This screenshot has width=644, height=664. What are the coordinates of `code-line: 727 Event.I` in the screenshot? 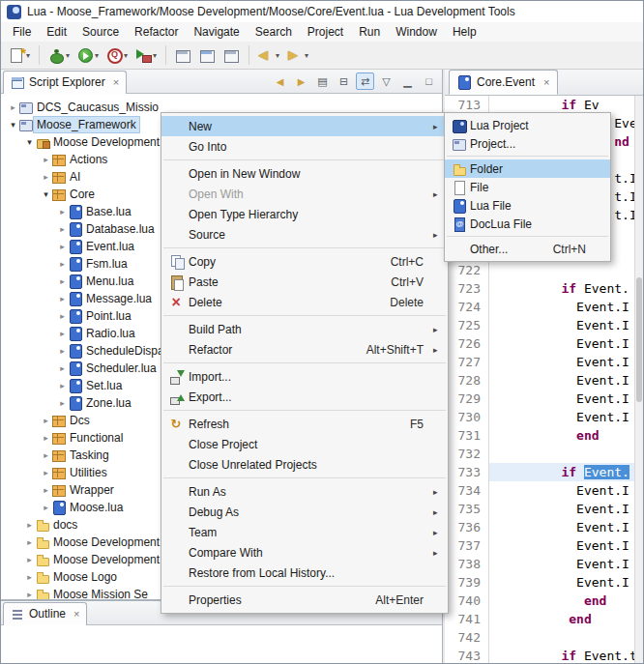 It's located at (540, 361).